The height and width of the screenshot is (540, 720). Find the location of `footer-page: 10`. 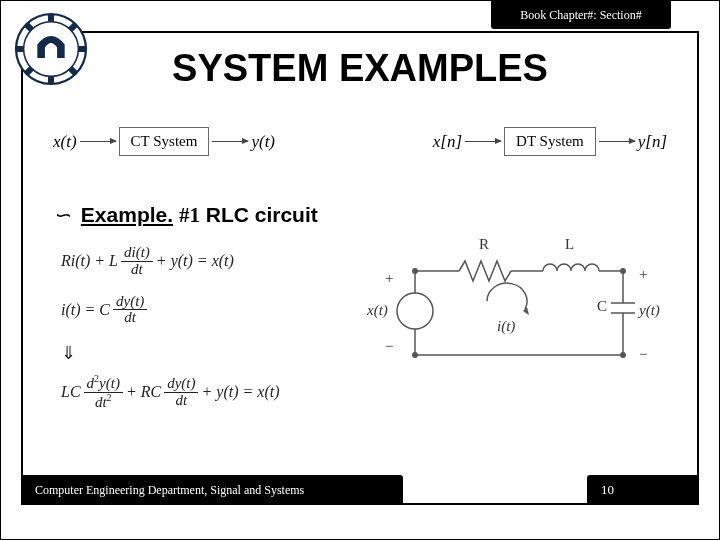

footer-page: 10 is located at coordinates (642, 490).